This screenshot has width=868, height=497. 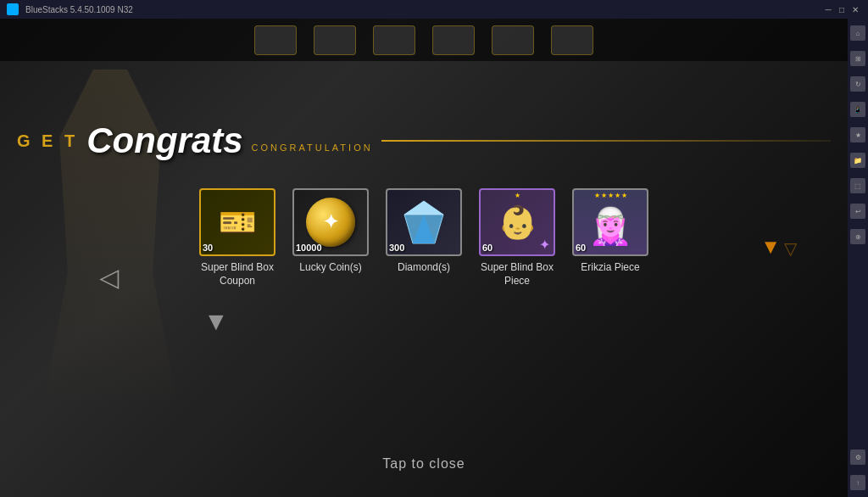 I want to click on coin-count: 10000, so click(x=309, y=248).